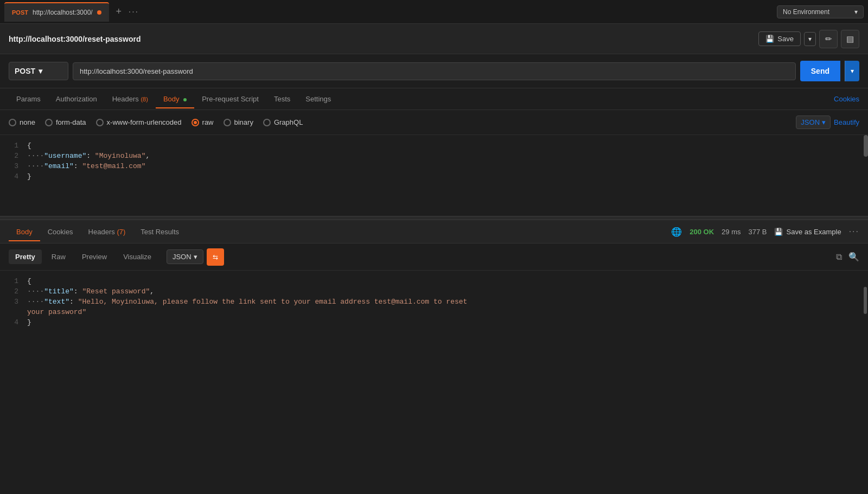  Describe the element at coordinates (810, 39) in the screenshot. I see `save-dropdown-button: ▾` at that location.